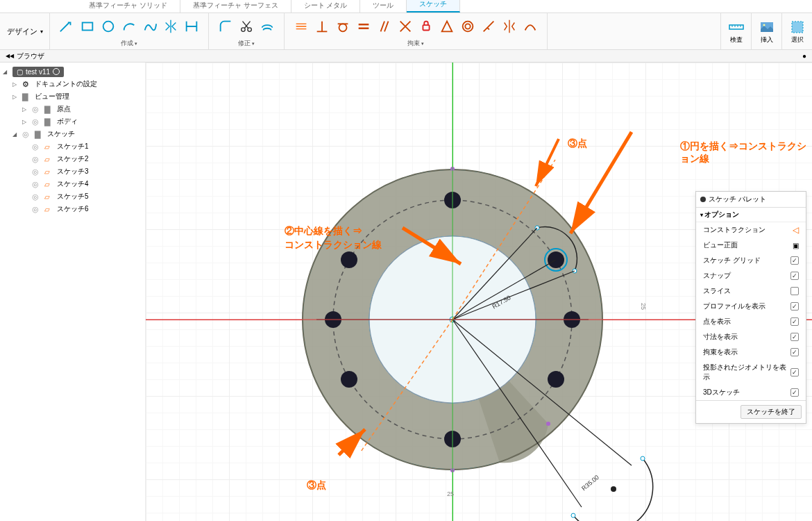 Image resolution: width=812 pixels, height=521 pixels. Describe the element at coordinates (246, 26) in the screenshot. I see `trim-icon` at that location.